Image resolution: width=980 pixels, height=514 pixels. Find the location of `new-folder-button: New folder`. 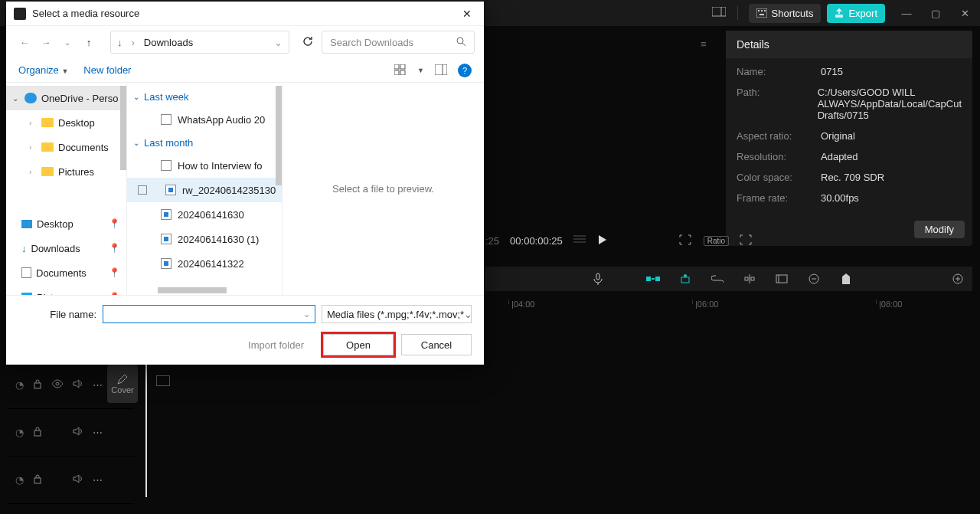

new-folder-button: New folder is located at coordinates (107, 70).